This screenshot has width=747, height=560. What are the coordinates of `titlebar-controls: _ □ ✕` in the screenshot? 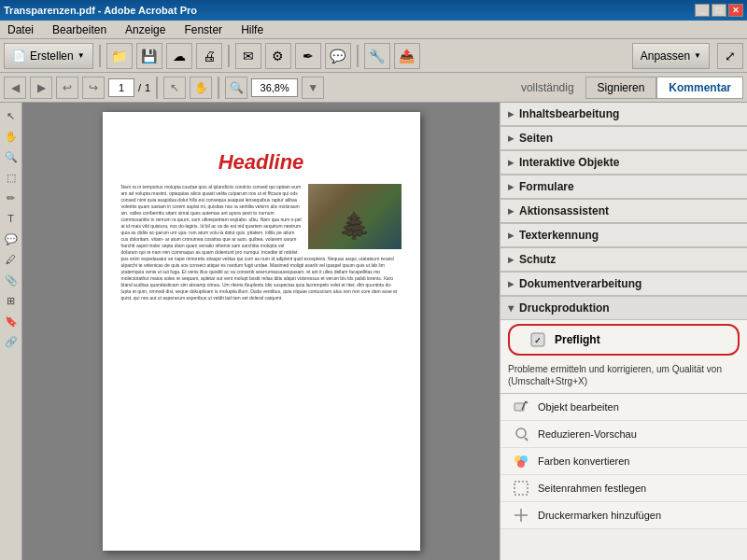 It's located at (719, 10).